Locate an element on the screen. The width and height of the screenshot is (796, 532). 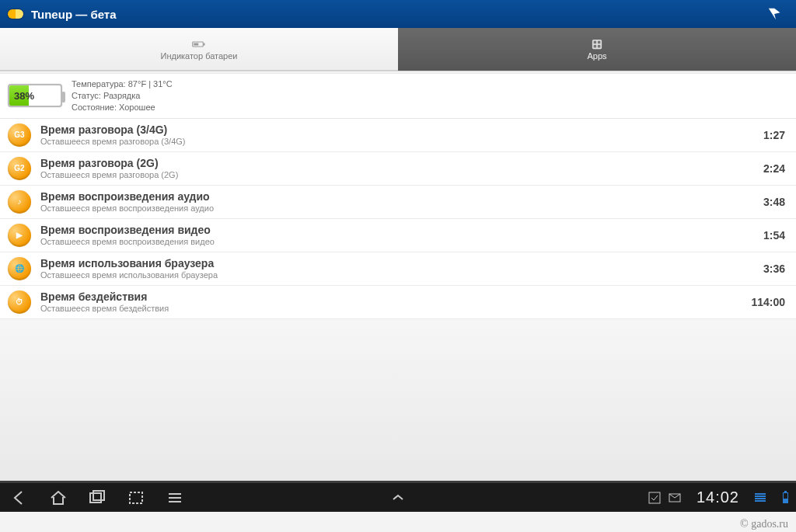
item-value: 114:00 is located at coordinates (768, 302).